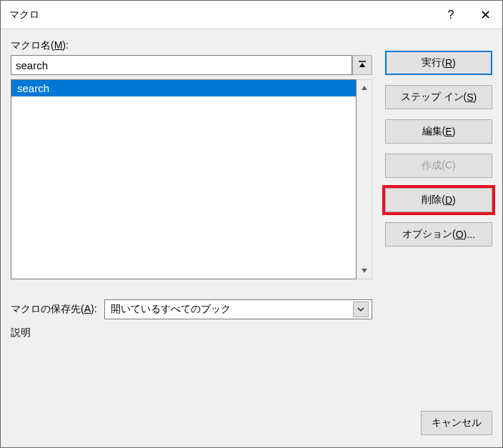 The image size is (503, 448). What do you see at coordinates (439, 131) in the screenshot?
I see `edit-button: 編集(E)` at bounding box center [439, 131].